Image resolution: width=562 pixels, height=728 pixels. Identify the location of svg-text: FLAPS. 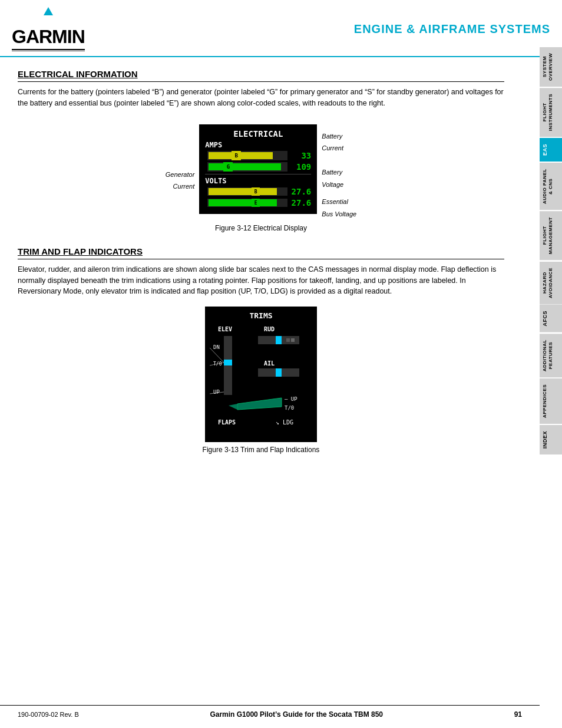
(227, 422).